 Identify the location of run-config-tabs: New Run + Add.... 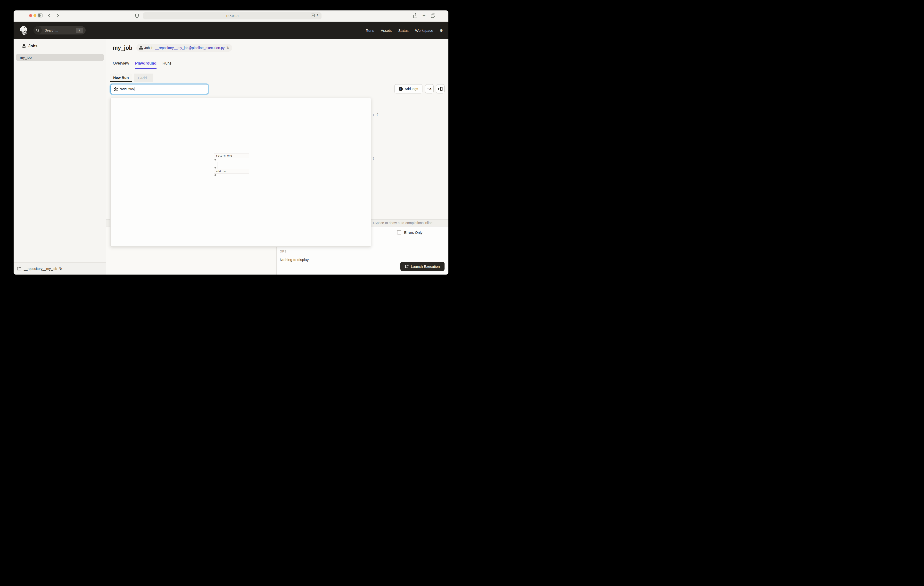
(277, 78).